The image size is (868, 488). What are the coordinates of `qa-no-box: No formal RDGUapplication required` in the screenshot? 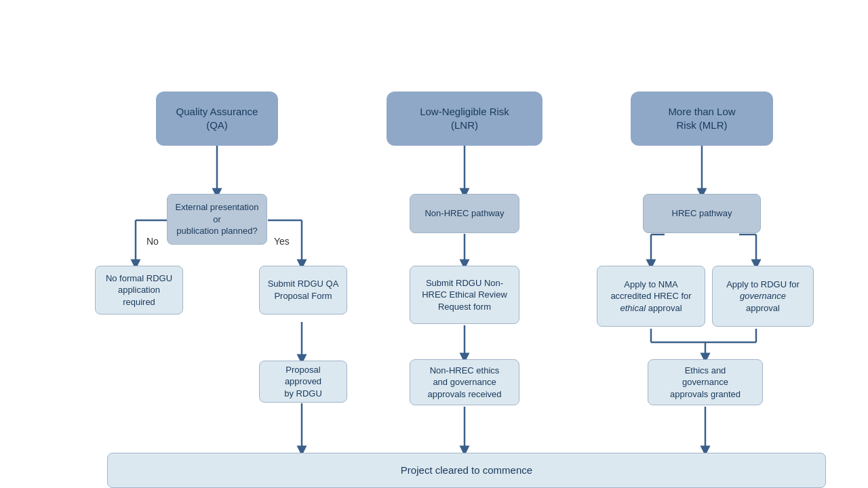 It's located at (139, 290).